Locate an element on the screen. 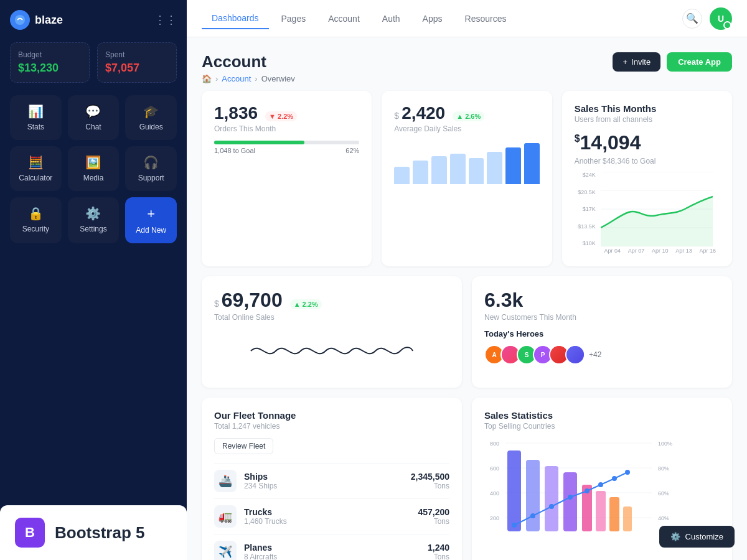 This screenshot has width=747, height=560. sidebar-grid: 📊 Stats 💬 Chat 🎓 Guides 🧮 Calculator 🖼️ … is located at coordinates (93, 169).